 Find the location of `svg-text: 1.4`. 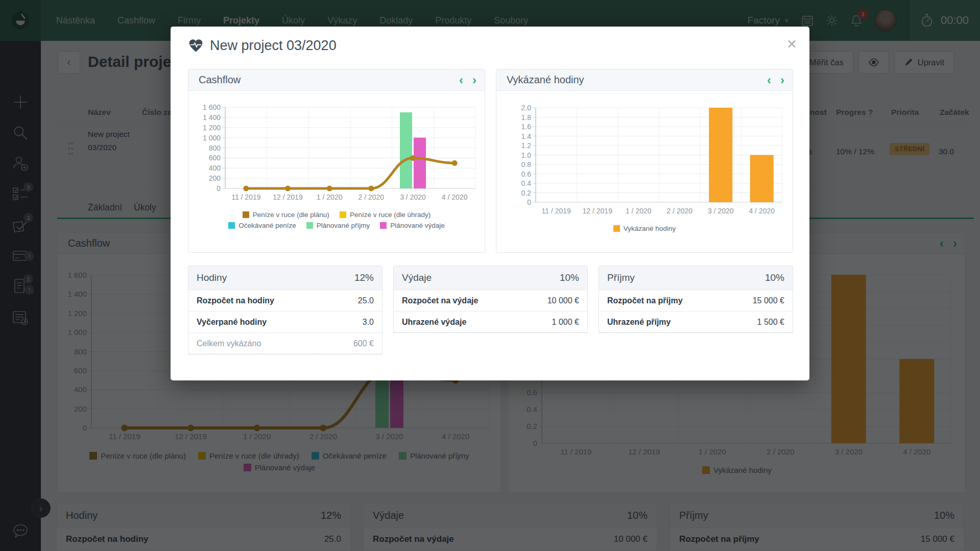

svg-text: 1.4 is located at coordinates (527, 136).